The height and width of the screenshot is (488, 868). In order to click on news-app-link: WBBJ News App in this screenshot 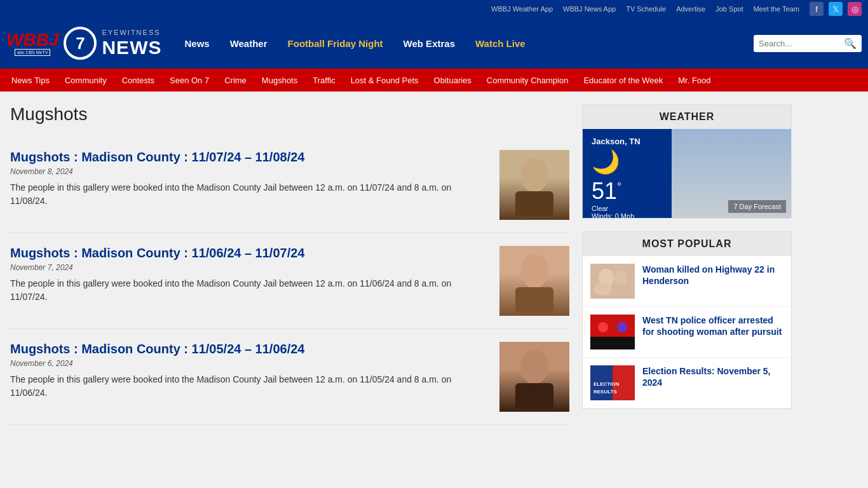, I will do `click(590, 9)`.